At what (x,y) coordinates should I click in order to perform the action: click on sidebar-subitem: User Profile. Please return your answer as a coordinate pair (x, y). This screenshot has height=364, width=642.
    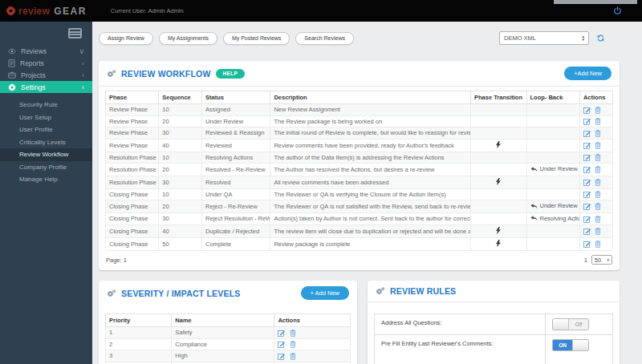
    Looking at the image, I should click on (47, 130).